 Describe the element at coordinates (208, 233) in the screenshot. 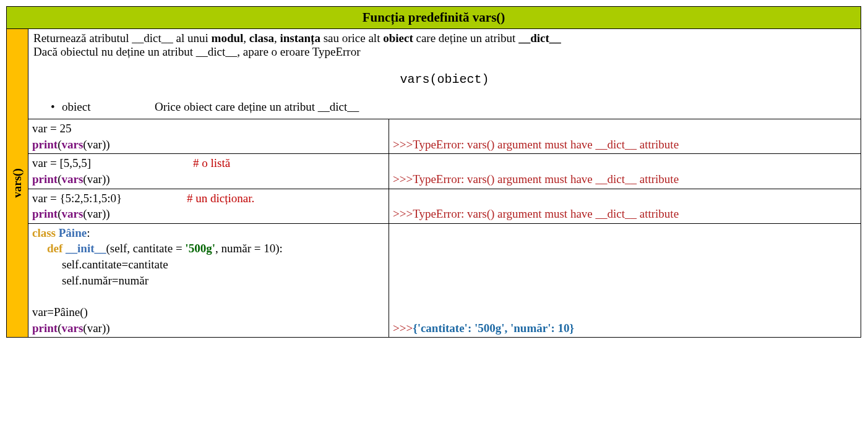

I see `code-line: class Pâine:` at that location.